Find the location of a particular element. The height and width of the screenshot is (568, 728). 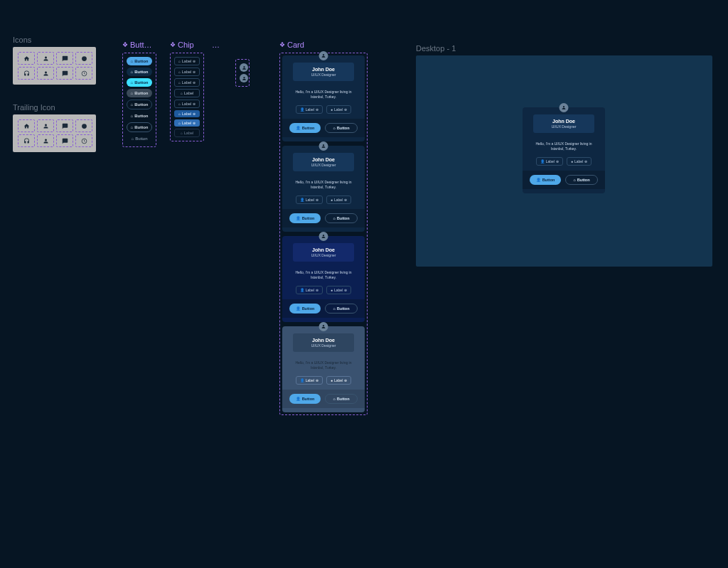

button-cyan: ⌂Button is located at coordinates (139, 82).